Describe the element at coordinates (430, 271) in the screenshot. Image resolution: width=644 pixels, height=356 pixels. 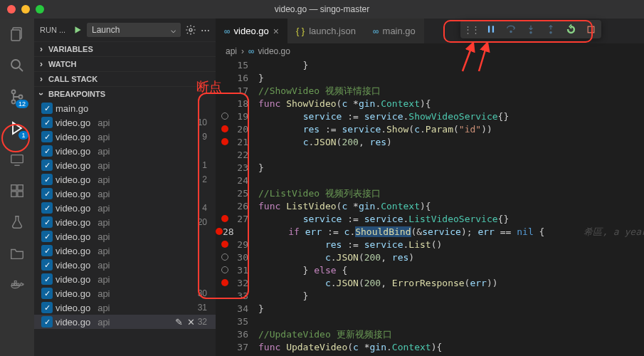
I see `code-line: 31 } else {` at that location.